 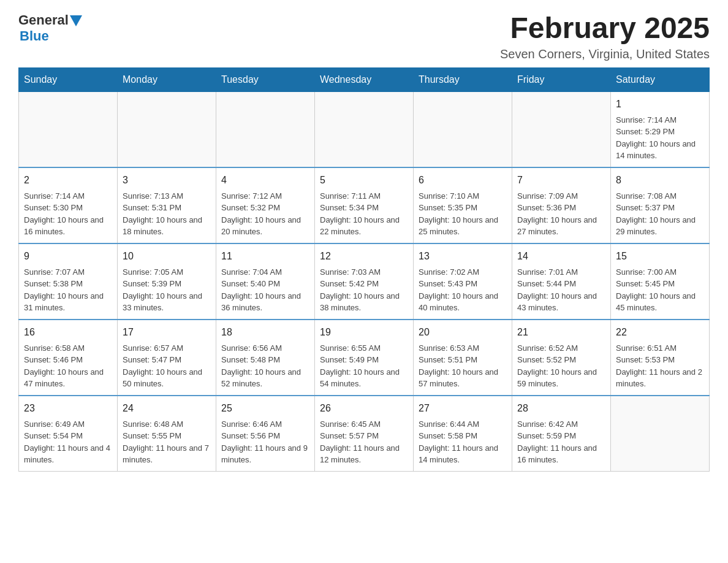 What do you see at coordinates (364, 129) in the screenshot?
I see `calendar-week-row: 1Sunrise: 7:14 AMSunset: 5:29 PMDaylight…` at bounding box center [364, 129].